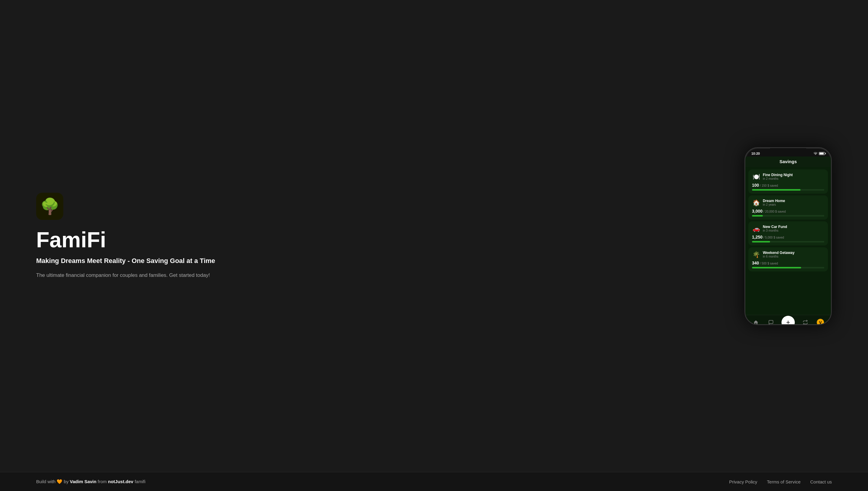 The height and width of the screenshot is (491, 868). Describe the element at coordinates (769, 263) in the screenshot. I see `saving-total-4: / 500 $ saved` at that location.